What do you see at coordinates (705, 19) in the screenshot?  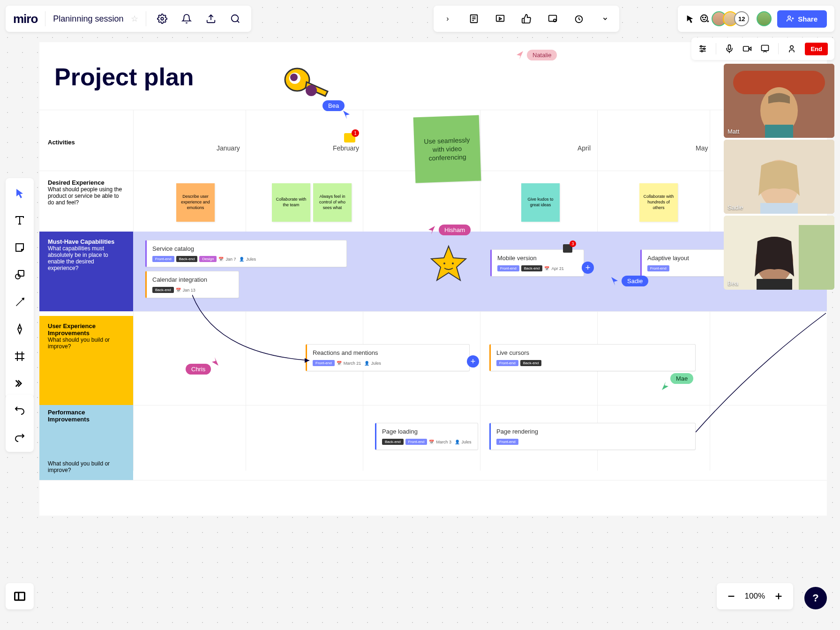 I see `reactions-icon` at bounding box center [705, 19].